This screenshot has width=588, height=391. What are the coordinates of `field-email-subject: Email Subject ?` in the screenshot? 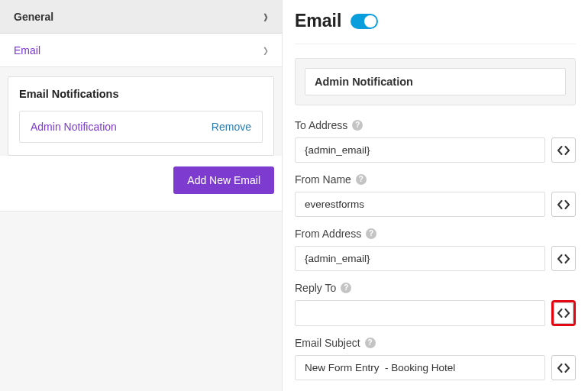 It's located at (435, 359).